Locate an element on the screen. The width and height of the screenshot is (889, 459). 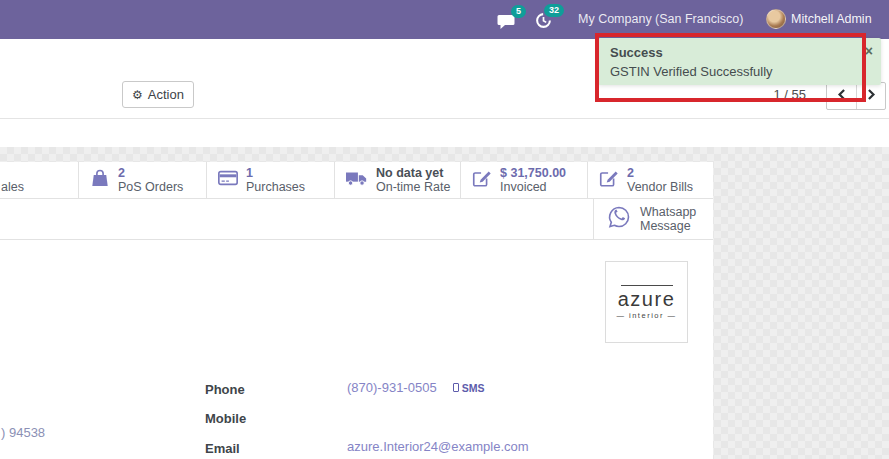
vendor-bills-smart-button: 2 Vendor Bills is located at coordinates (650, 180).